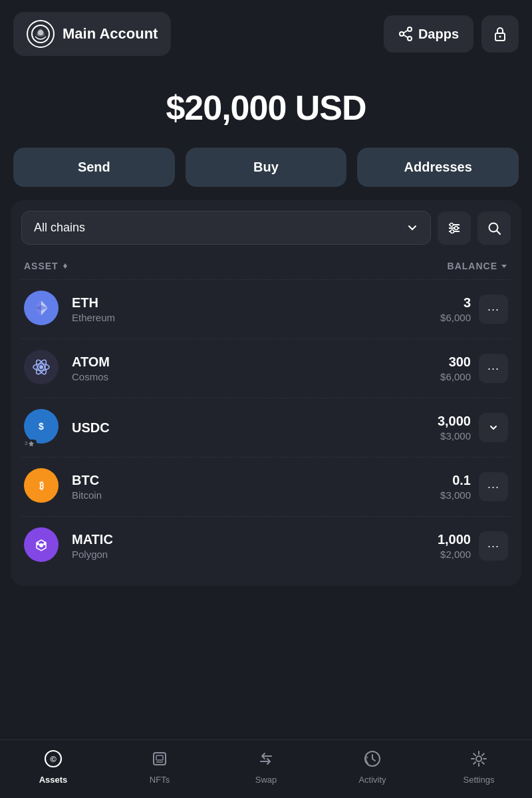  Describe the element at coordinates (256, 368) in the screenshot. I see `asset-info: ATOM Cosmos` at that location.